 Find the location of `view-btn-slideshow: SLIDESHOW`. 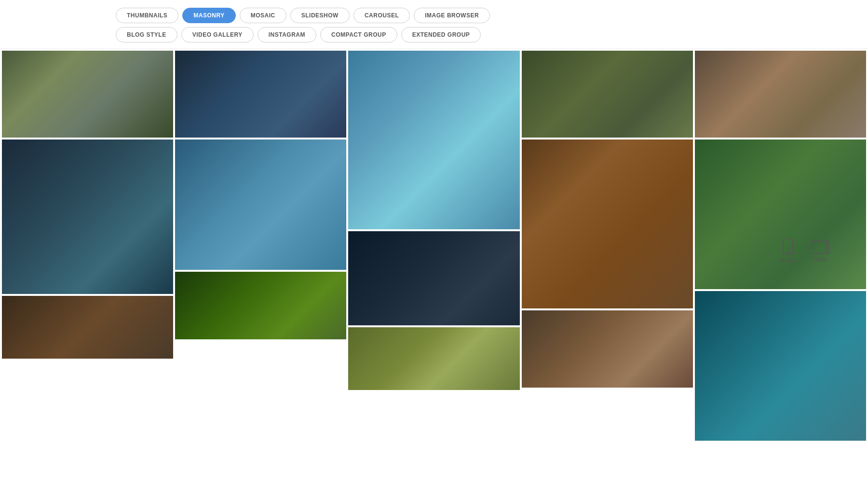

view-btn-slideshow: SLIDESHOW is located at coordinates (320, 15).